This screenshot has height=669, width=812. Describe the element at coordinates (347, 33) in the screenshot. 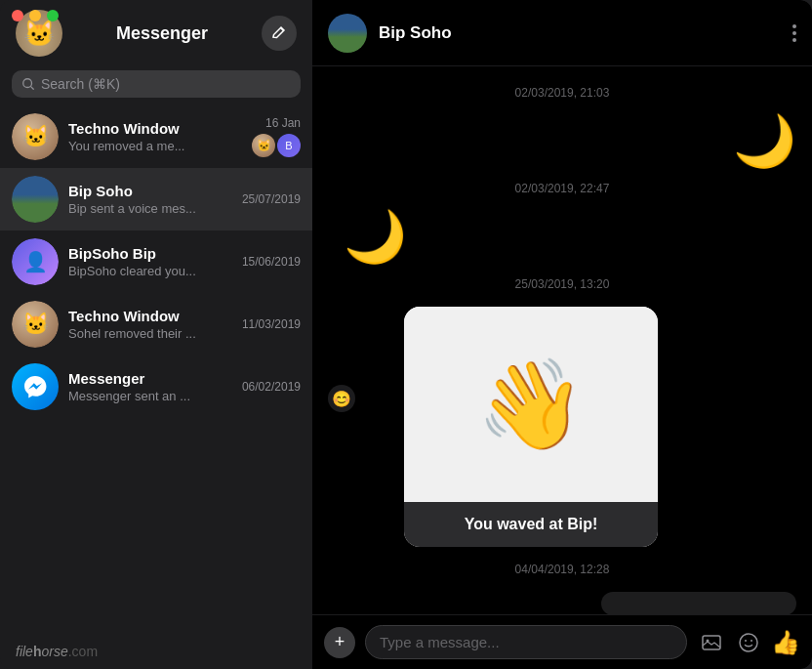

I see `chat-header-avatar` at that location.